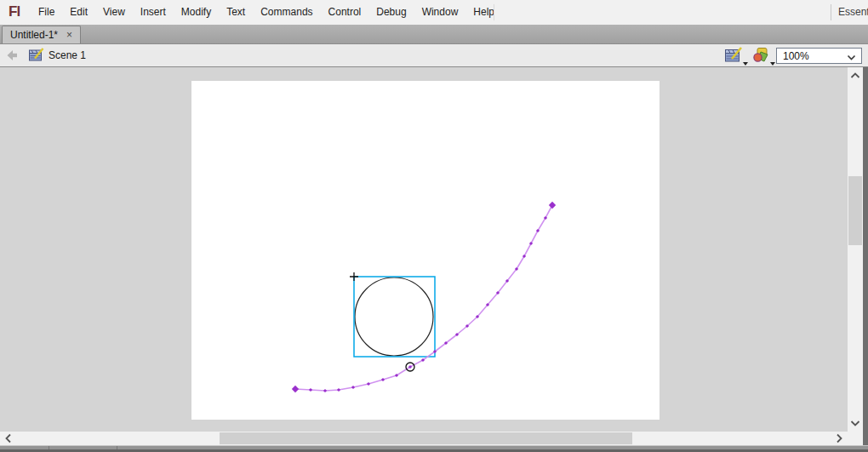  I want to click on menu-item-commands: Commands, so click(286, 12).